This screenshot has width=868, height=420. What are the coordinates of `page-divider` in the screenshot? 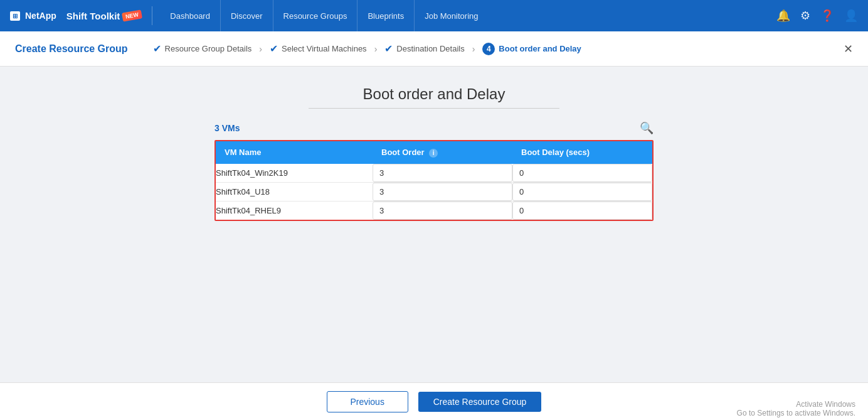 It's located at (434, 108).